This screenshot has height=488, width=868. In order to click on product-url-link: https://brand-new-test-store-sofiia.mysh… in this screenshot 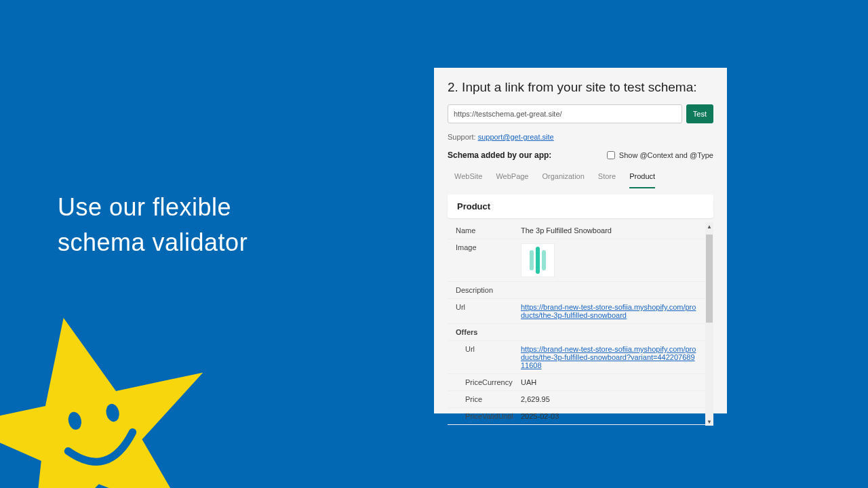, I will do `click(608, 311)`.